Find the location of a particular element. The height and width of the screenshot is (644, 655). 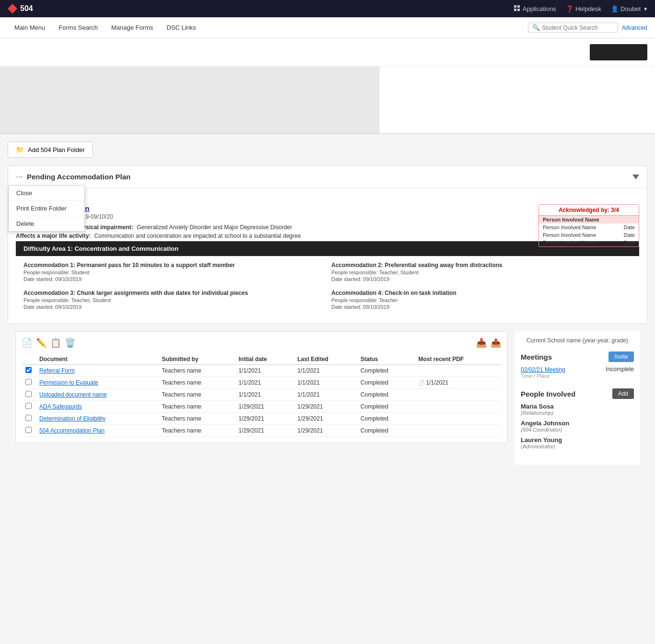

advanced-link: Advanced is located at coordinates (635, 28).